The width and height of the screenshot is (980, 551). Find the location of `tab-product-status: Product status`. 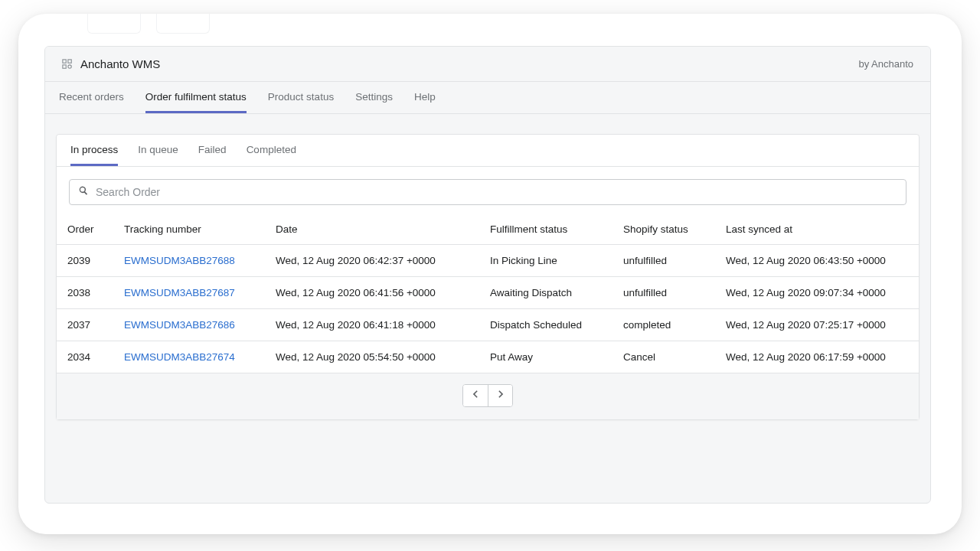

tab-product-status: Product status is located at coordinates (301, 98).